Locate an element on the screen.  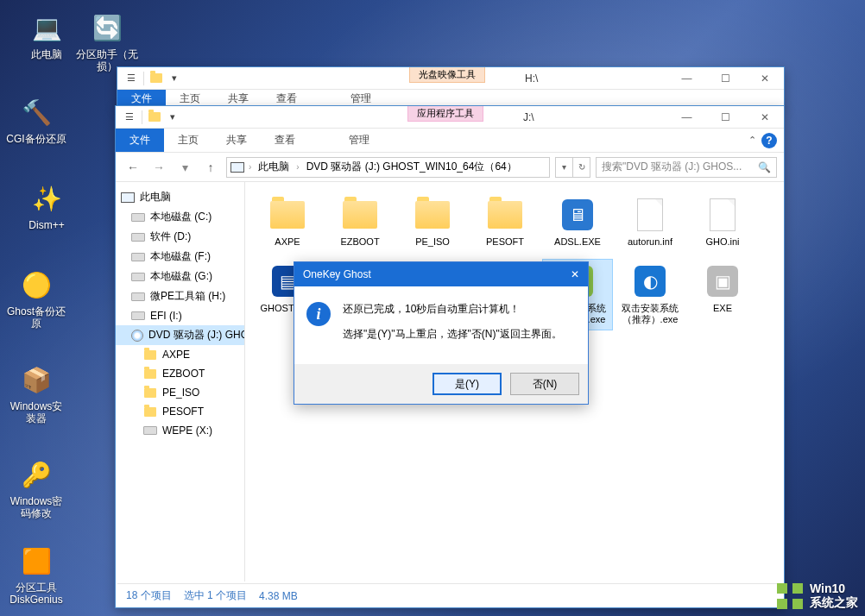
tree-drive-1: 软件 (D:) is located at coordinates (180, 236).